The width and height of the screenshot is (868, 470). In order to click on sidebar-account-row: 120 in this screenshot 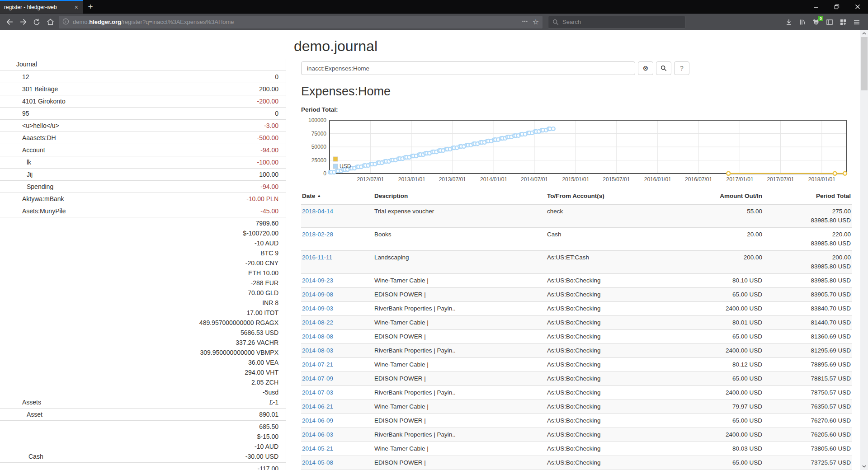, I will do `click(143, 77)`.